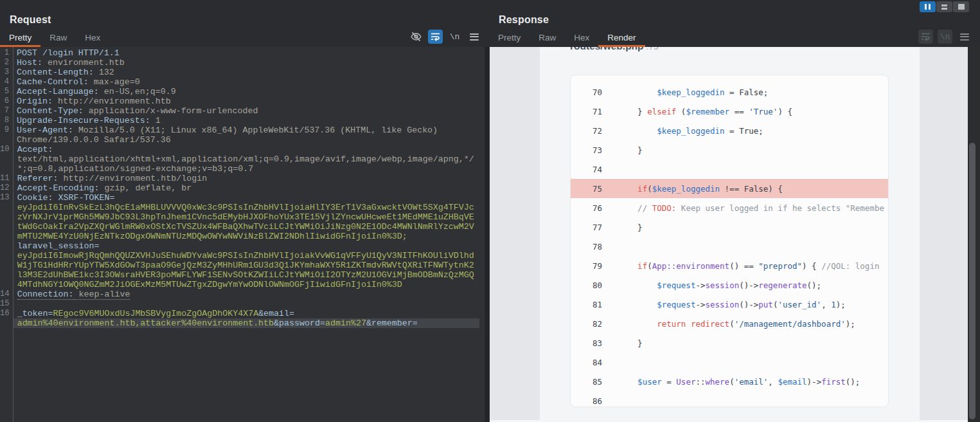  What do you see at coordinates (4, 82) in the screenshot?
I see `line-number: 4` at bounding box center [4, 82].